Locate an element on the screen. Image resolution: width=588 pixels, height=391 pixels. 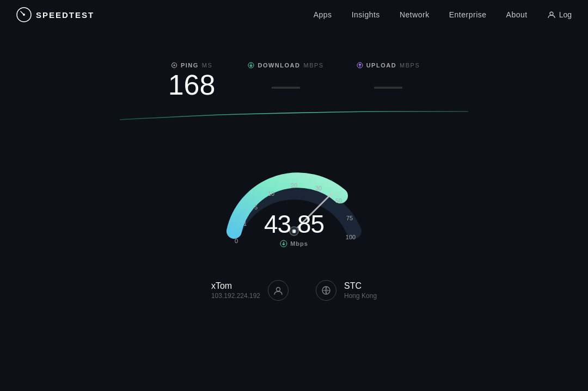
ping-header: PING ms is located at coordinates (192, 65).